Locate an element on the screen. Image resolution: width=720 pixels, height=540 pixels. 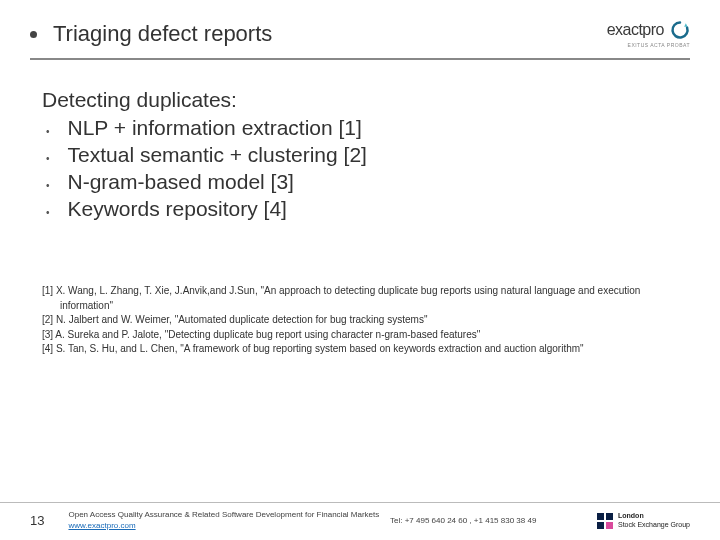
lse-icon is located at coordinates (605, 521).